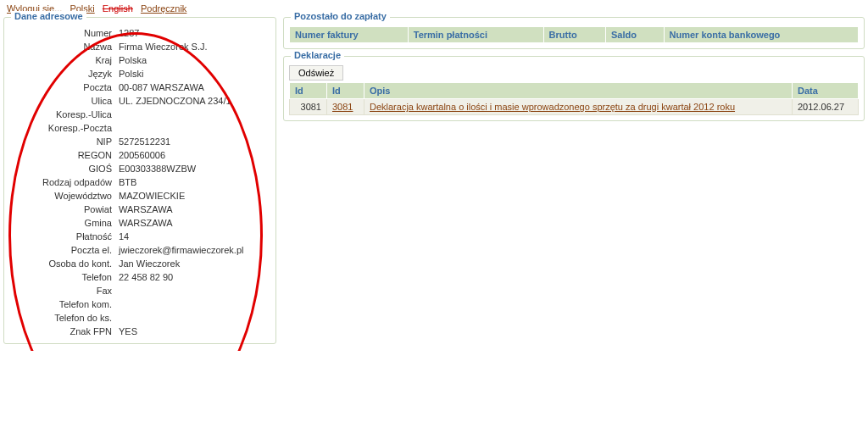 The image size is (868, 439). What do you see at coordinates (193, 47) in the screenshot?
I see `address-value: Firma Wieczorek S.J.` at bounding box center [193, 47].